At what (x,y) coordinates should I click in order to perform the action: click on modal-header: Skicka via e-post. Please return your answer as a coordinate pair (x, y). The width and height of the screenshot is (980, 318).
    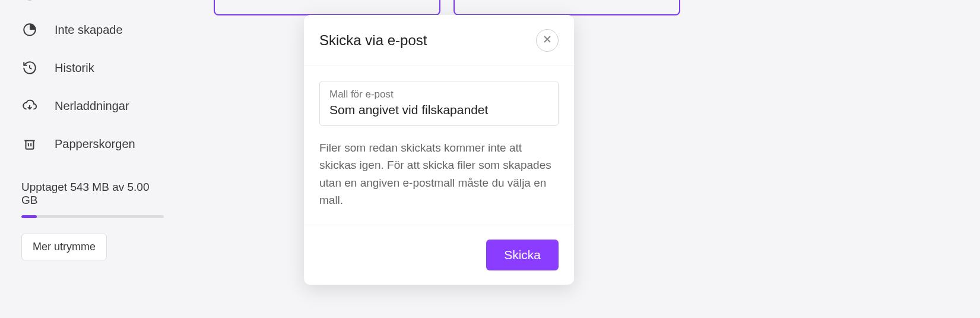
    Looking at the image, I should click on (439, 40).